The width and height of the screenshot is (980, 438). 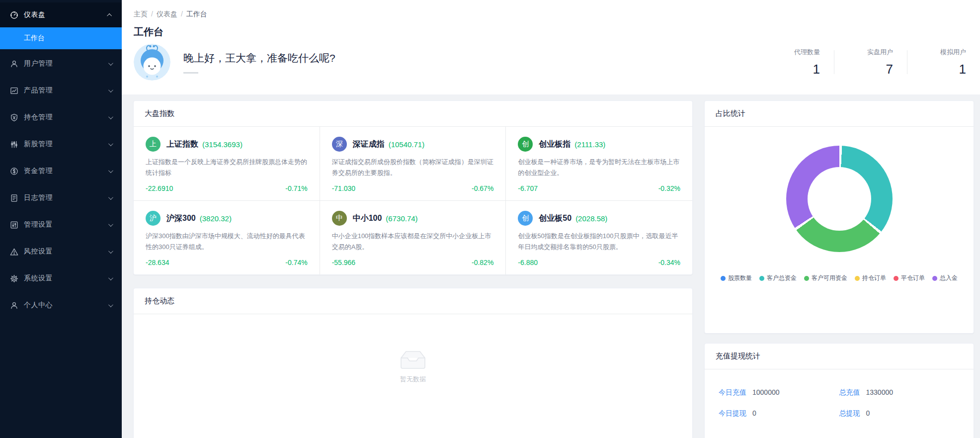 I want to click on index-description: 创业板是一种证券市场，是专为暂时无法在主板市场上市的创业型企业。, so click(x=599, y=168).